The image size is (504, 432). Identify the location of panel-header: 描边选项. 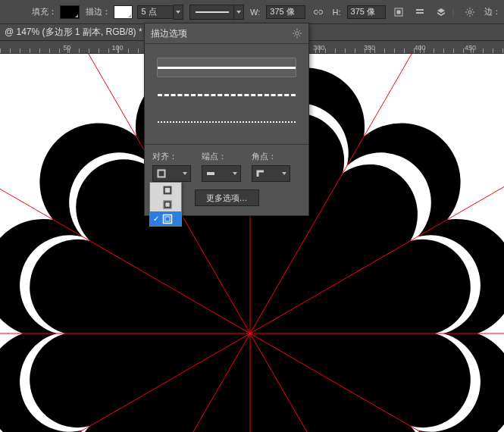
(227, 33).